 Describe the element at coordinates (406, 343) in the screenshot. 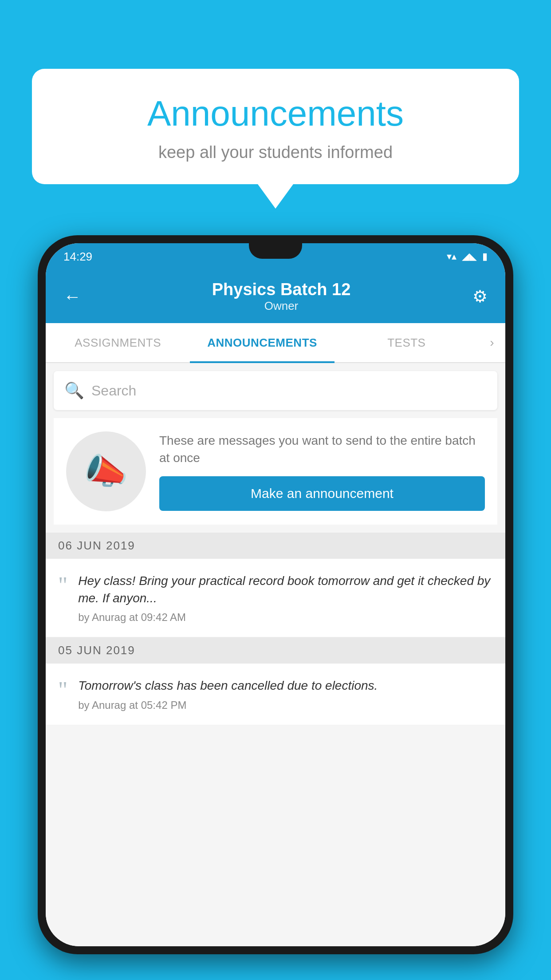

I see `tab-tests: TESTS` at that location.